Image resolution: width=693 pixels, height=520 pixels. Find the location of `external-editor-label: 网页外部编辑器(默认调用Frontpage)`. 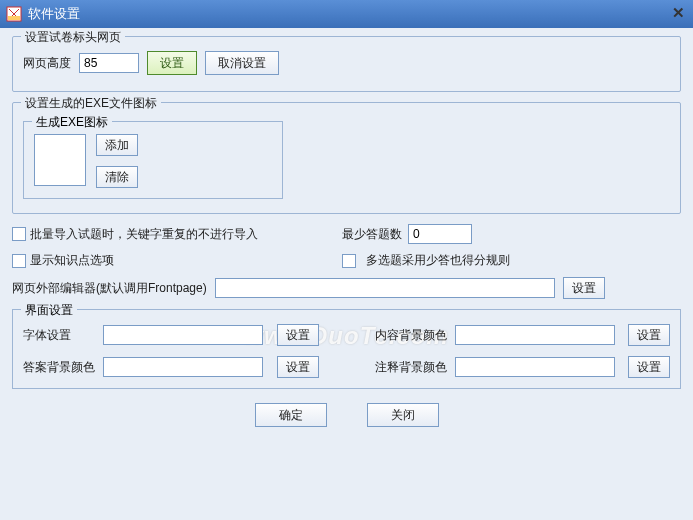

external-editor-label: 网页外部编辑器(默认调用Frontpage) is located at coordinates (110, 288).